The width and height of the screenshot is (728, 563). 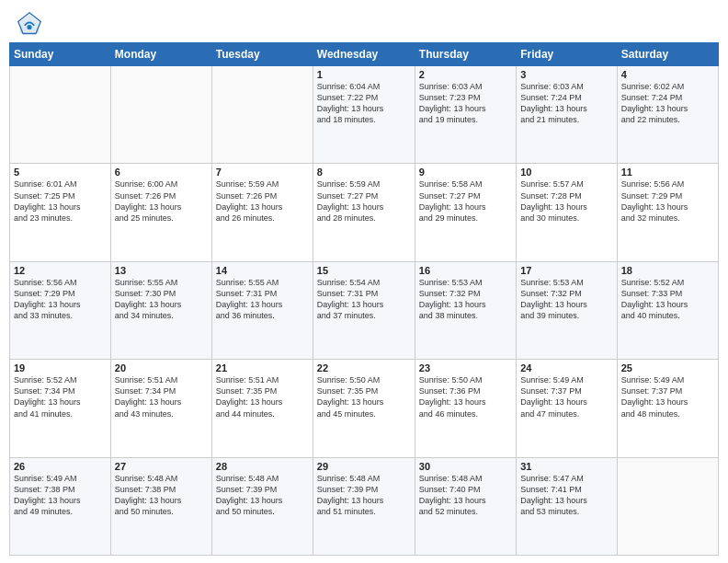 I want to click on day-info: Sunrise: 5:51 AM Sunset: 7:34 PM Dayligh…, so click(x=162, y=397).